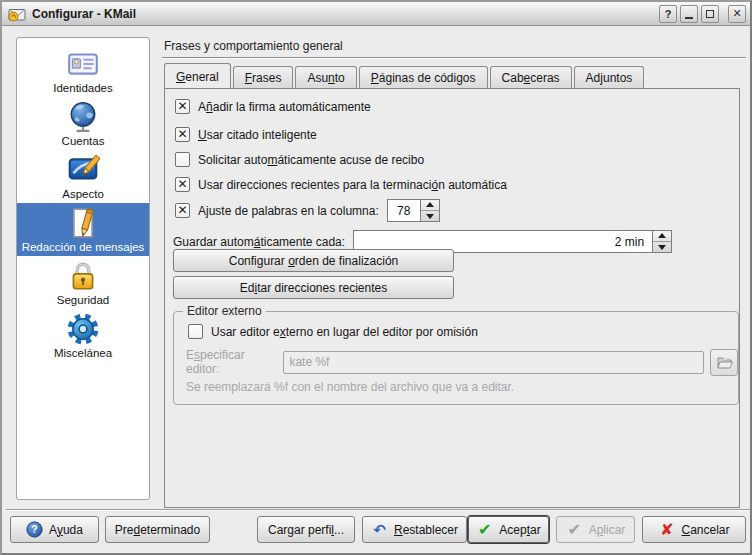 The image size is (752, 555). I want to click on maximize-button, so click(710, 14).